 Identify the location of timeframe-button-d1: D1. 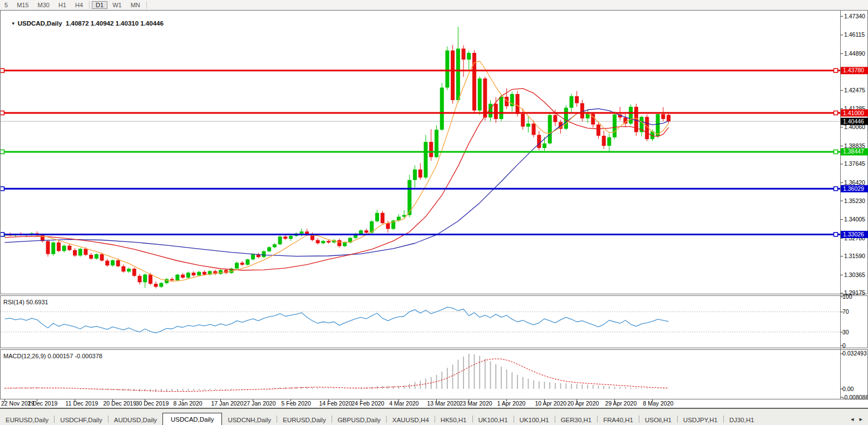
(100, 5).